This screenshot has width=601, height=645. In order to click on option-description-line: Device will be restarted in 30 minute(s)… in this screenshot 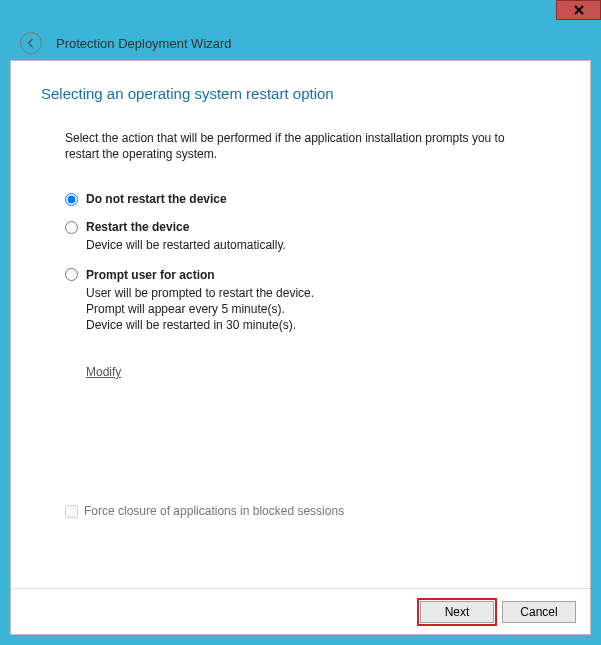, I will do `click(323, 325)`.